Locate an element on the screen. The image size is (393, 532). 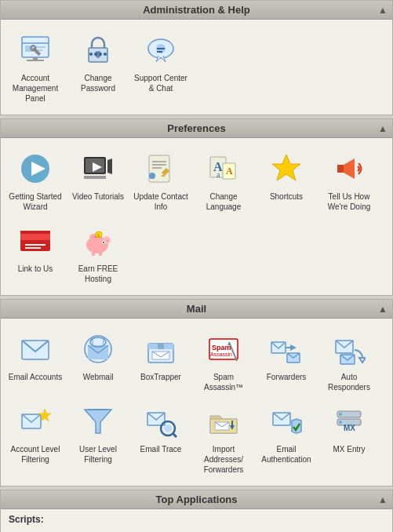
auto-responders-label: Auto Responders is located at coordinates (349, 382).